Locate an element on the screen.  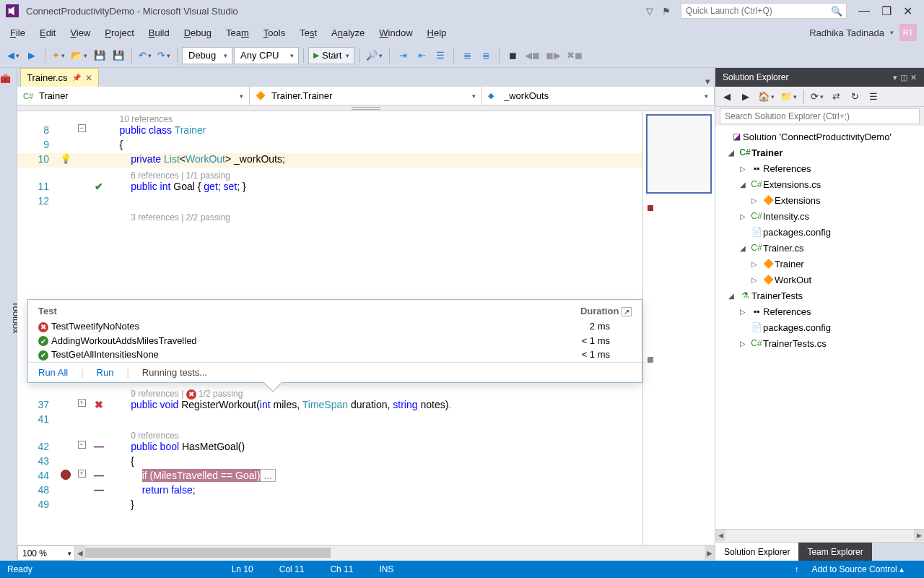
solution-explorer-search is located at coordinates (820, 116).